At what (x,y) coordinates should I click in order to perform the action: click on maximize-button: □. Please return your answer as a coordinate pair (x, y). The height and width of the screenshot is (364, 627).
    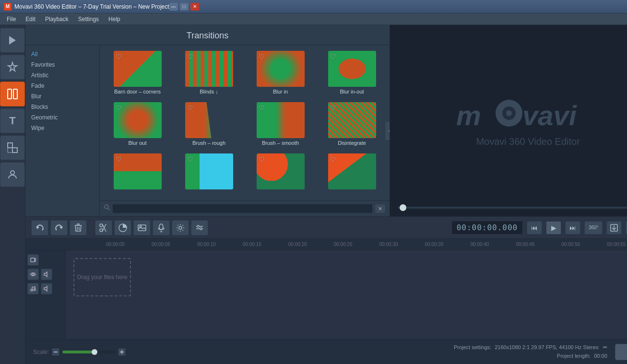
    Looking at the image, I should click on (184, 7).